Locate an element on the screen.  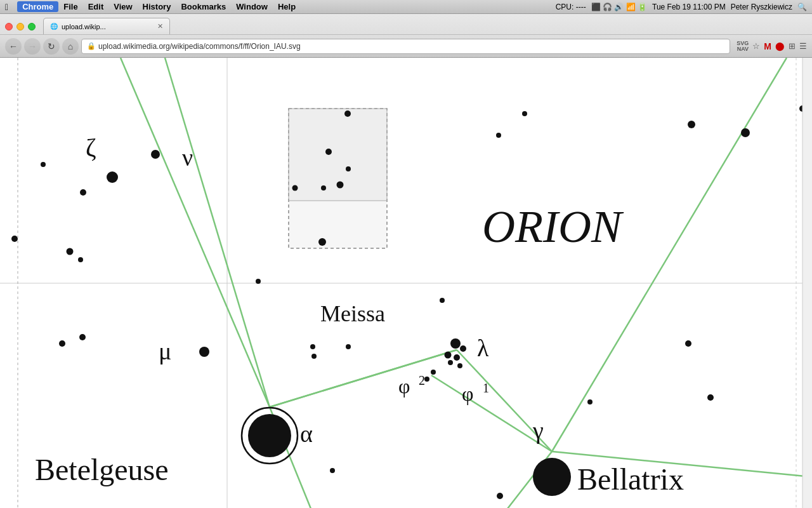
close-button is located at coordinates (9, 27).